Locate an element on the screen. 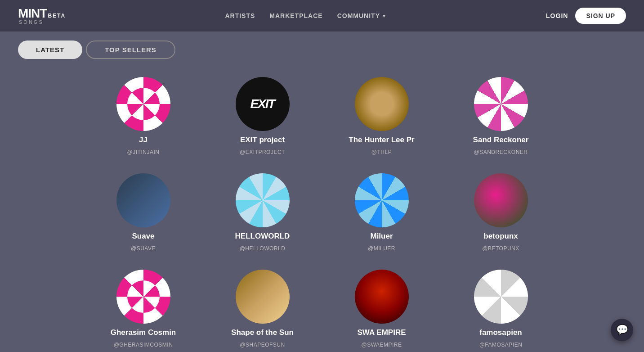 This screenshot has width=644, height=352. artist-card: JJ@JITINJAIN is located at coordinates (143, 116).